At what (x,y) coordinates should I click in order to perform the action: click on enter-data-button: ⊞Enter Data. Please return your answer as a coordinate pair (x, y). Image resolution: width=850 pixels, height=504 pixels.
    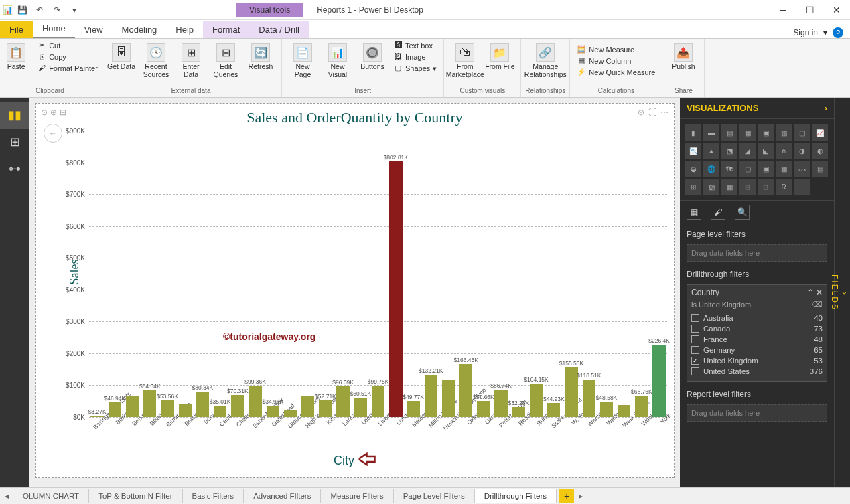
    Looking at the image, I should click on (191, 60).